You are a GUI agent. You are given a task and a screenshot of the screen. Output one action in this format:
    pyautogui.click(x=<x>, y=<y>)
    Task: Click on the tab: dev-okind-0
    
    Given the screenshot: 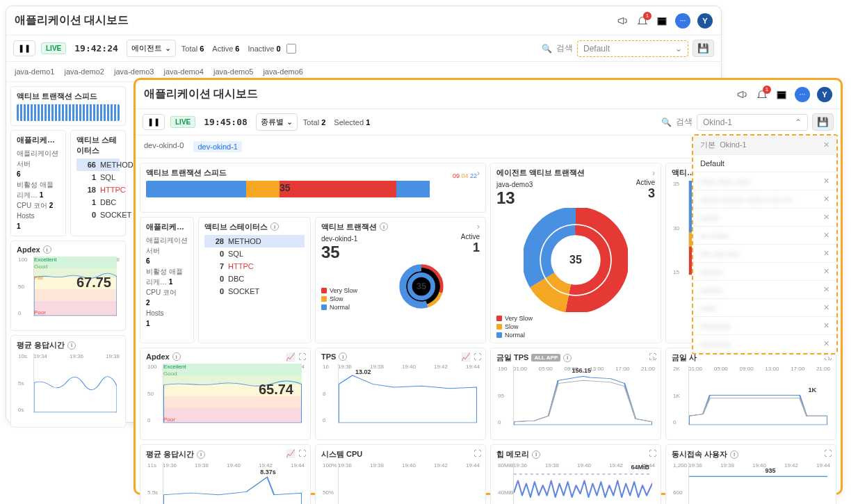 What is the action you would take?
    pyautogui.click(x=164, y=147)
    